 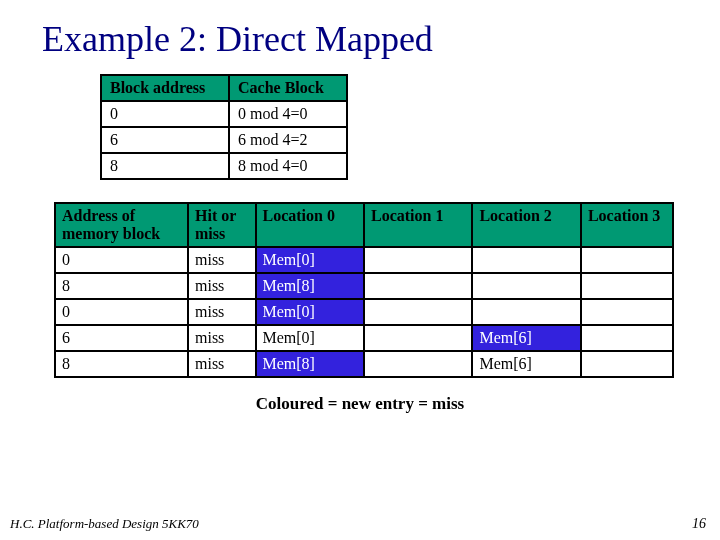 I want to click on t1-cell: 6 mod 4=2, so click(x=288, y=140).